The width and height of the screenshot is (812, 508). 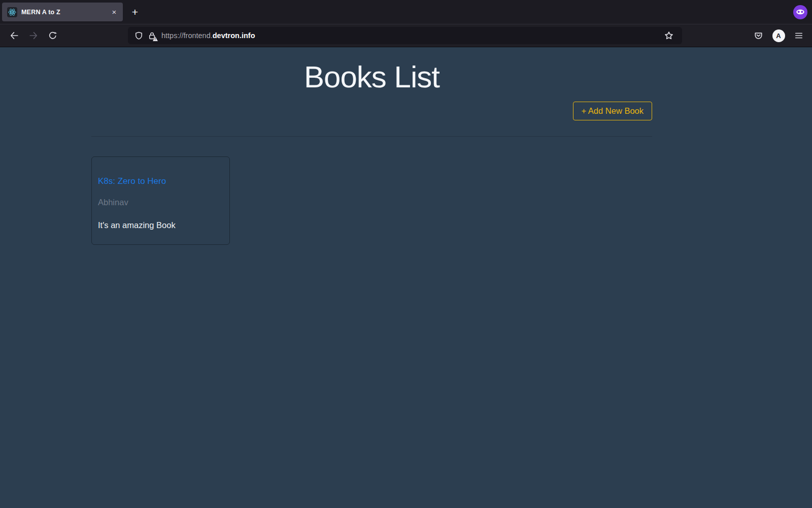 What do you see at coordinates (779, 36) in the screenshot?
I see `account-button: A` at bounding box center [779, 36].